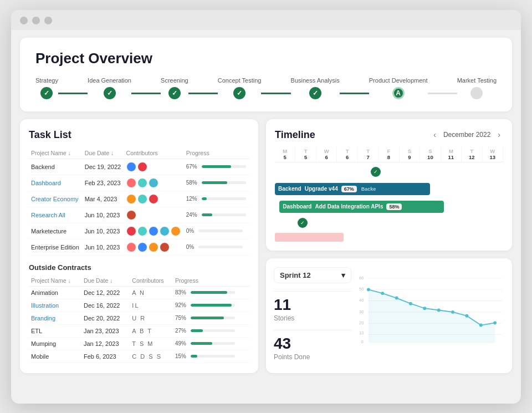 Image resolution: width=532 pixels, height=413 pixels. I want to click on window-maximize-btn, so click(48, 21).